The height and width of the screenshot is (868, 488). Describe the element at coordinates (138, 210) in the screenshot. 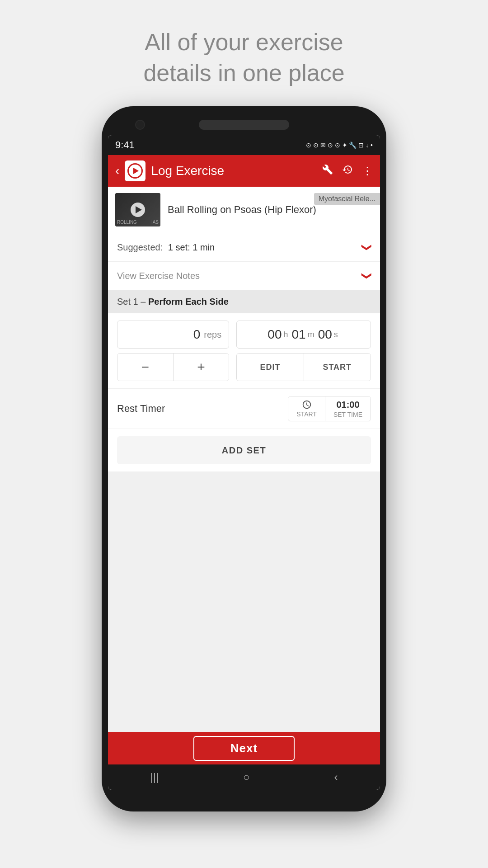

I see `exercise-thumbnail: ROLLING IAS` at that location.